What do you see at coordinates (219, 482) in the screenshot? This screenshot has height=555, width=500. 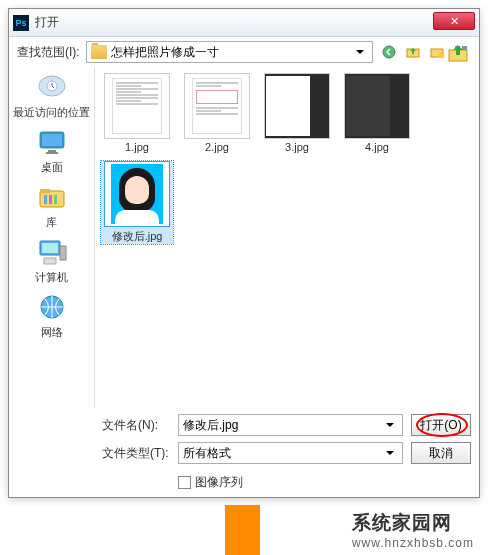 I see `sequence-label: 图像序列` at bounding box center [219, 482].